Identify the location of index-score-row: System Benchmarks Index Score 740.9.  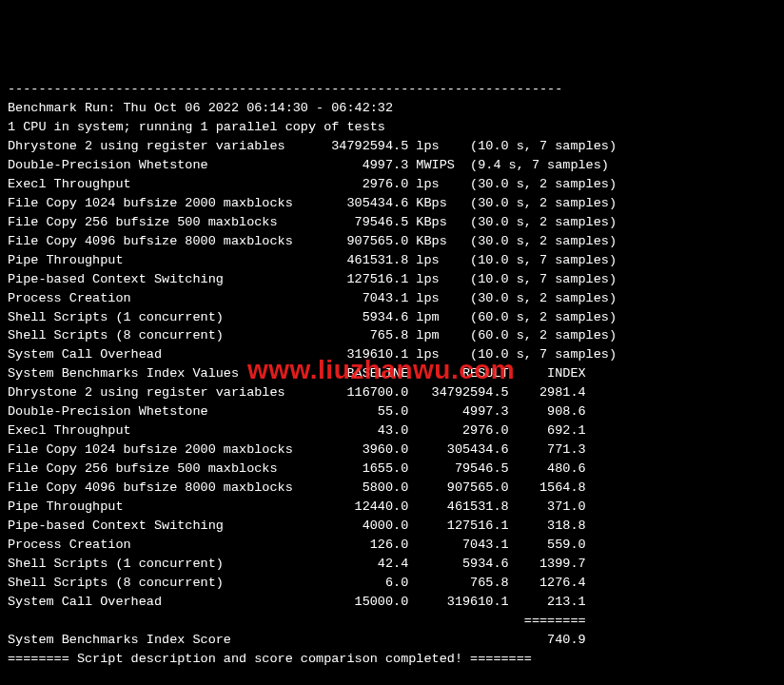
(392, 640).